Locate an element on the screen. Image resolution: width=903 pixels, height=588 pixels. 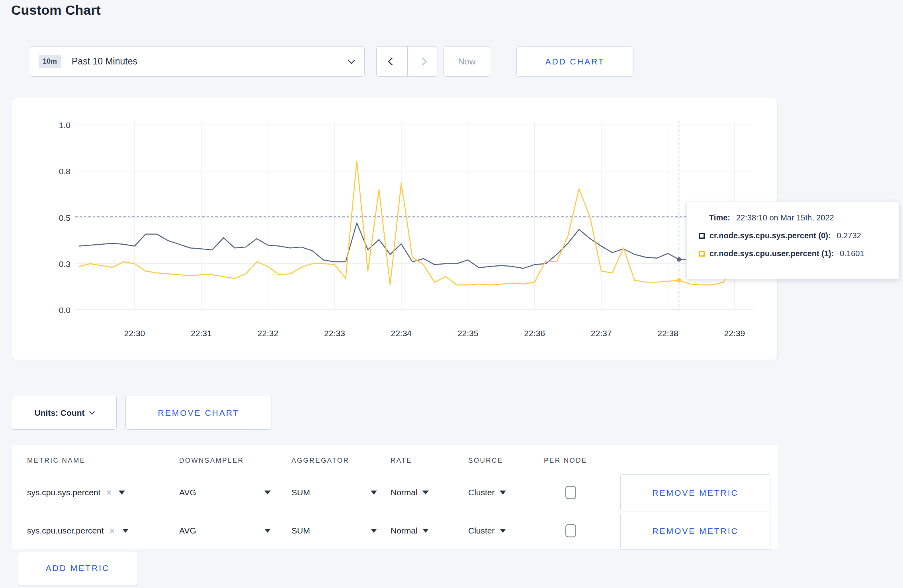
svg-text: 1.0 is located at coordinates (64, 125).